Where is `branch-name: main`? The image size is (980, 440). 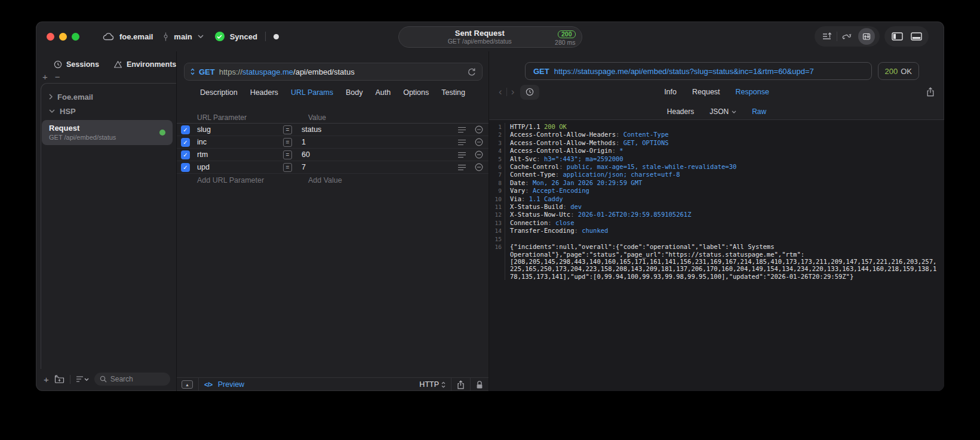
branch-name: main is located at coordinates (183, 37).